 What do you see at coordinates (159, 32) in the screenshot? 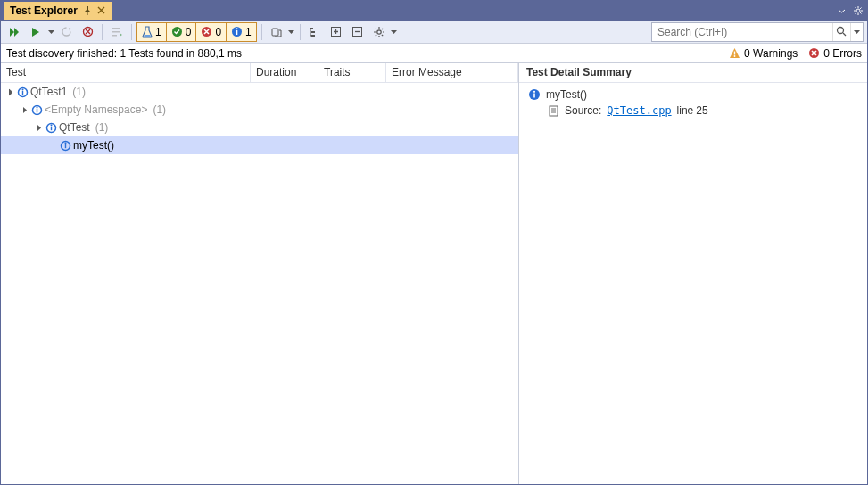
I see `filter-total-count: 1` at bounding box center [159, 32].